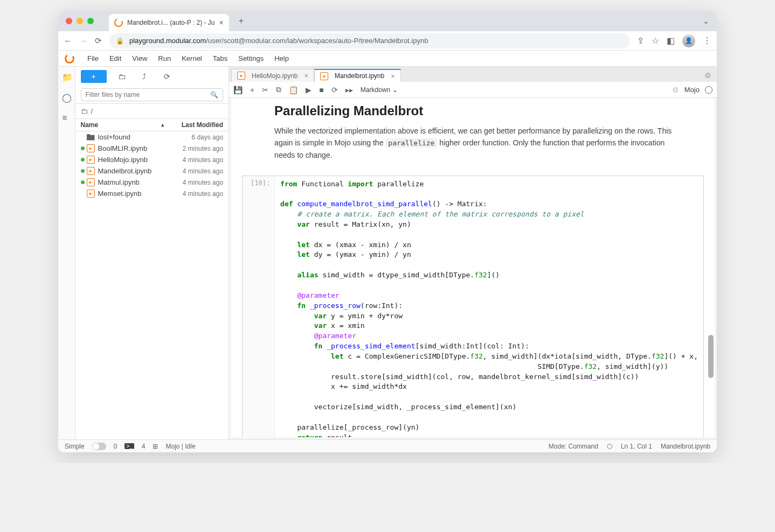 The height and width of the screenshot is (532, 775). Describe the element at coordinates (74, 446) in the screenshot. I see `simple-mode-label: Simple` at that location.